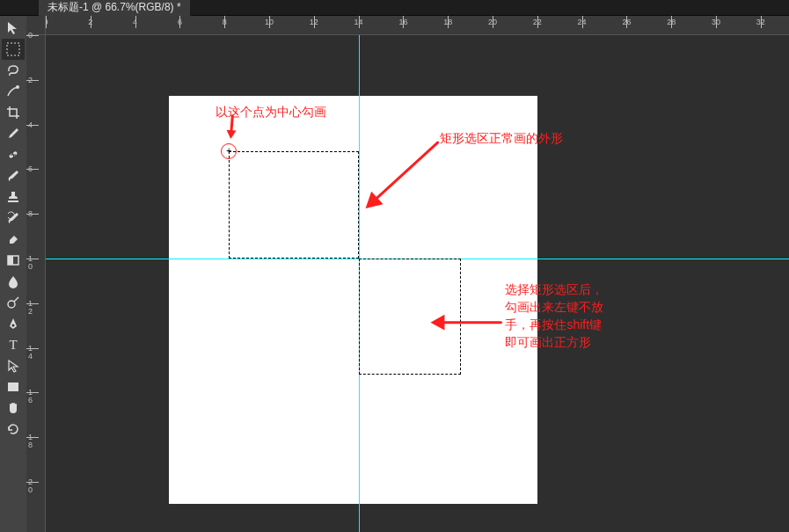 The height and width of the screenshot is (532, 789). What do you see at coordinates (13, 429) in the screenshot?
I see `rotate-view-tool` at bounding box center [13, 429].